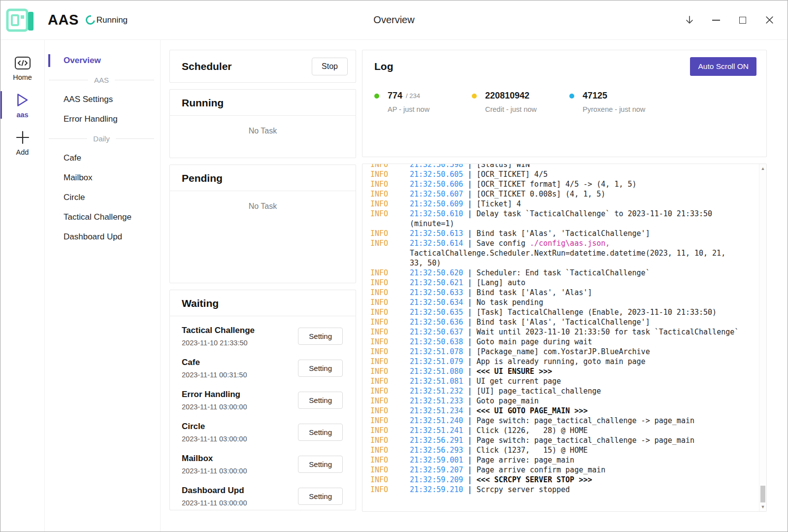 The height and width of the screenshot is (532, 788). What do you see at coordinates (215, 464) in the screenshot?
I see `waiting-task-info: Mailbox2023-11-11 03:00:00` at bounding box center [215, 464].